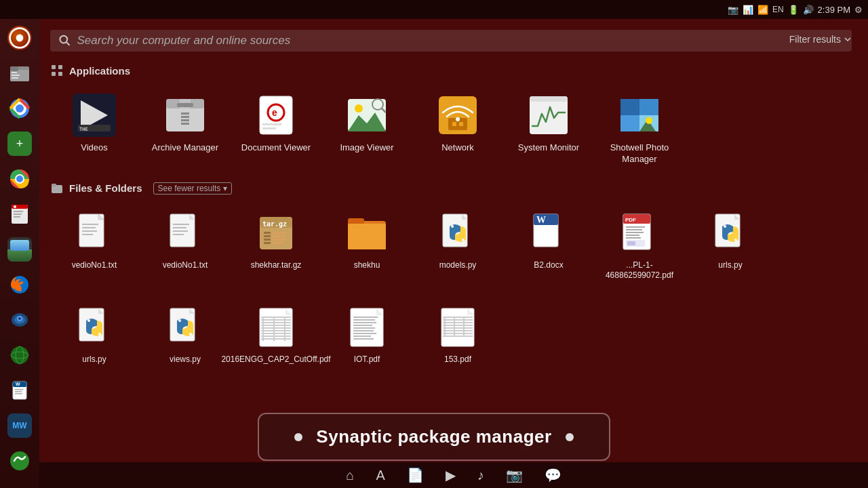  Describe the element at coordinates (367, 233) in the screenshot. I see `folder-icon` at that location.